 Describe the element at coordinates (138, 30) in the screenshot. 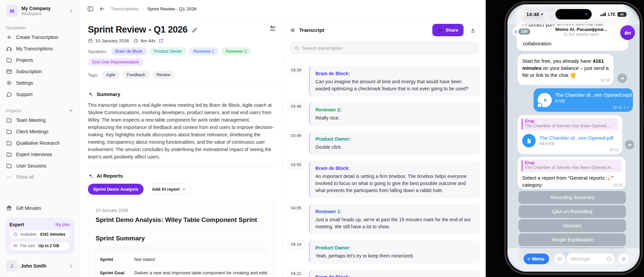

I see `page-title: Sprint Review - Q1 2026` at that location.